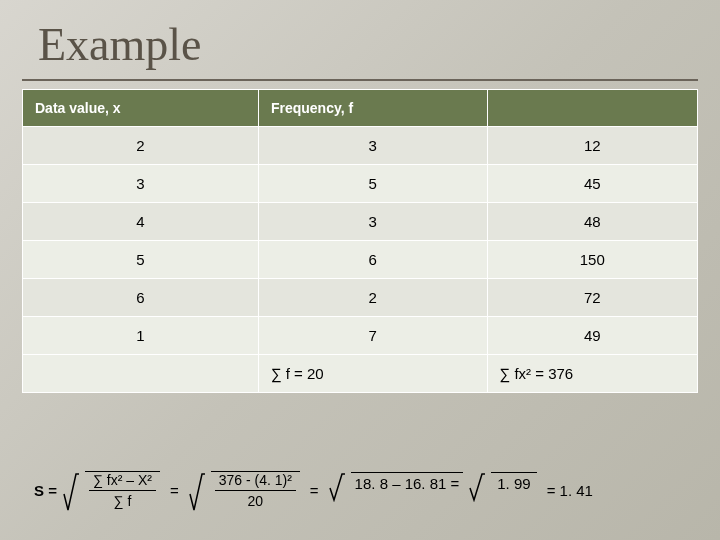  Describe the element at coordinates (256, 490) in the screenshot. I see `frac-2: 376 - (4. 1)² 20` at that location.